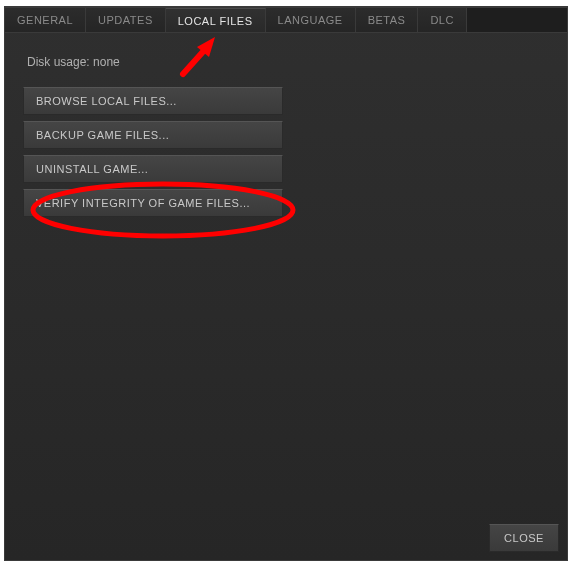  I want to click on tab-local-files: LOCAL FILES, so click(216, 20).